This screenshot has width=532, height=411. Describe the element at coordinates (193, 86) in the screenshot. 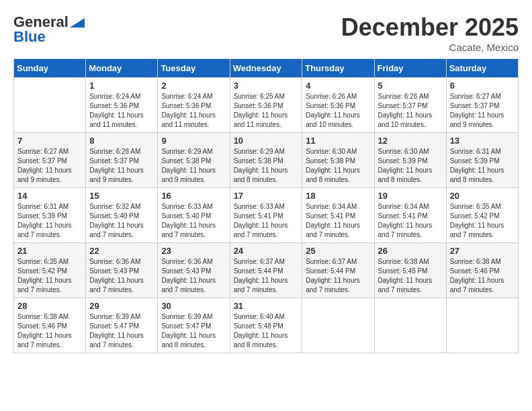

I see `day-number: 2` at that location.